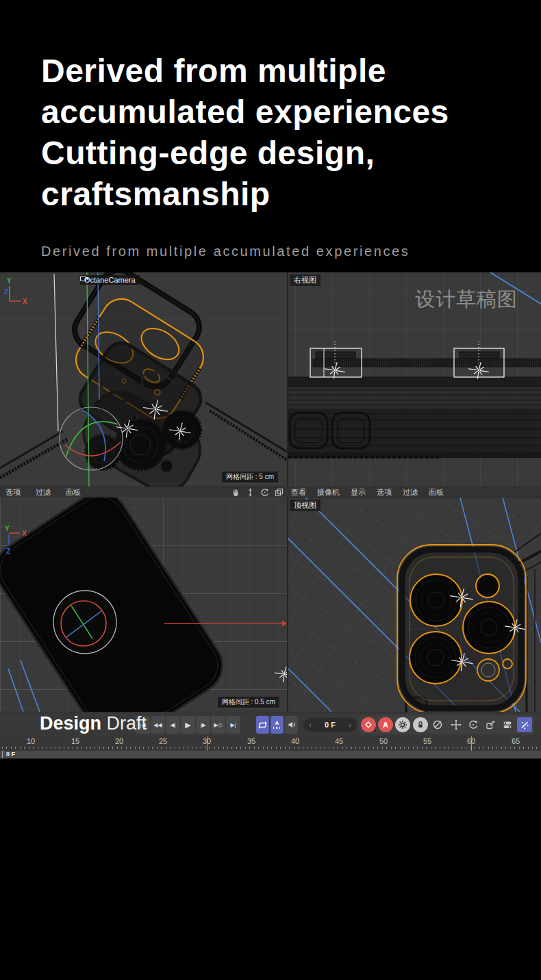 Image resolution: width=541 pixels, height=980 pixels. What do you see at coordinates (110, 280) in the screenshot?
I see `camera-label: OctaneCamera` at bounding box center [110, 280].